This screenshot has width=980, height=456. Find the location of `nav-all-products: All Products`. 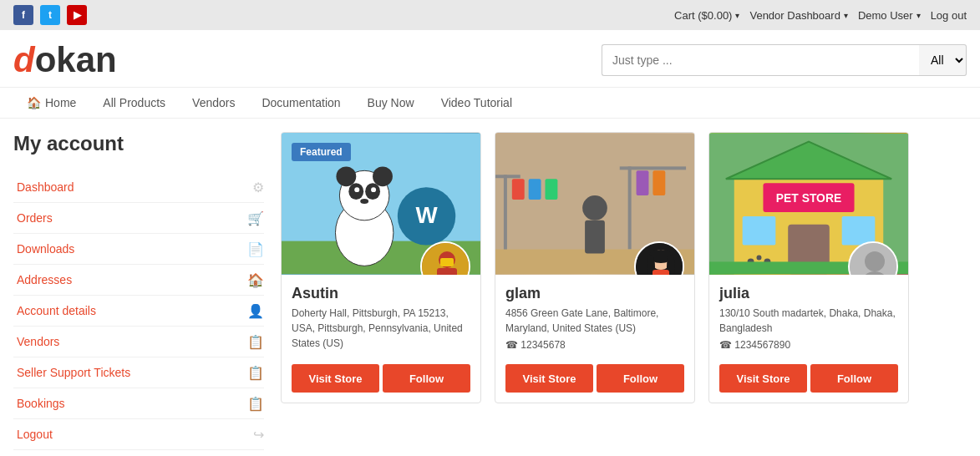

nav-all-products: All Products is located at coordinates (134, 103).